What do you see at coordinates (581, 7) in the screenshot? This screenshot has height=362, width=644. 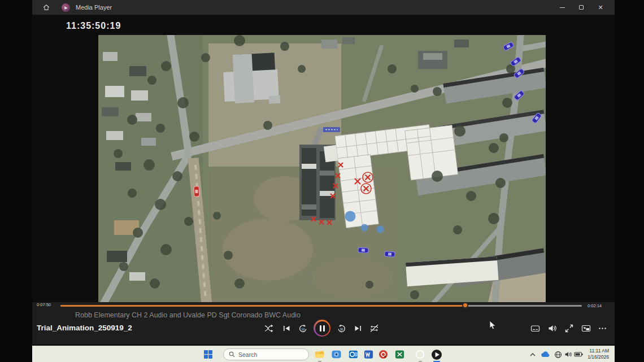 I see `maximize-icon` at bounding box center [581, 7].